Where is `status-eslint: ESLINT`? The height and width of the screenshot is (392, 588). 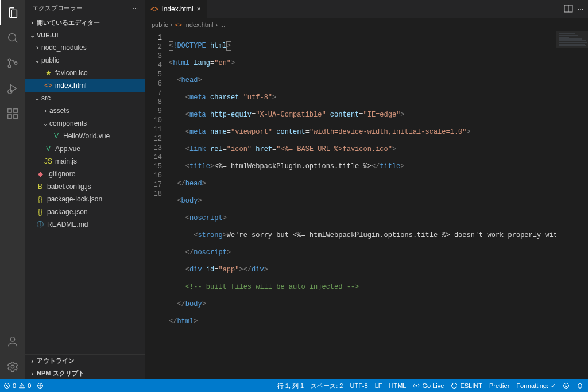 status-eslint: ESLINT is located at coordinates (466, 386).